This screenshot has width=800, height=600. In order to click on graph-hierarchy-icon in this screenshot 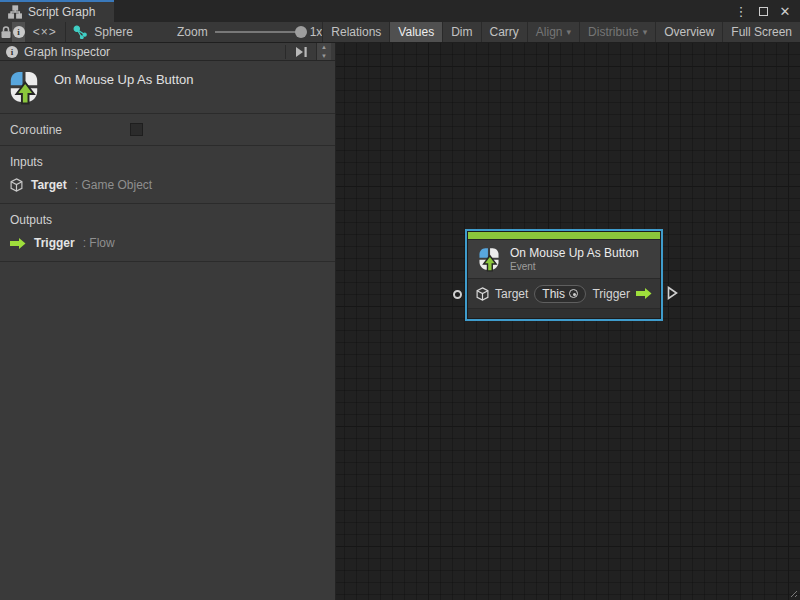, I will do `click(15, 12)`.